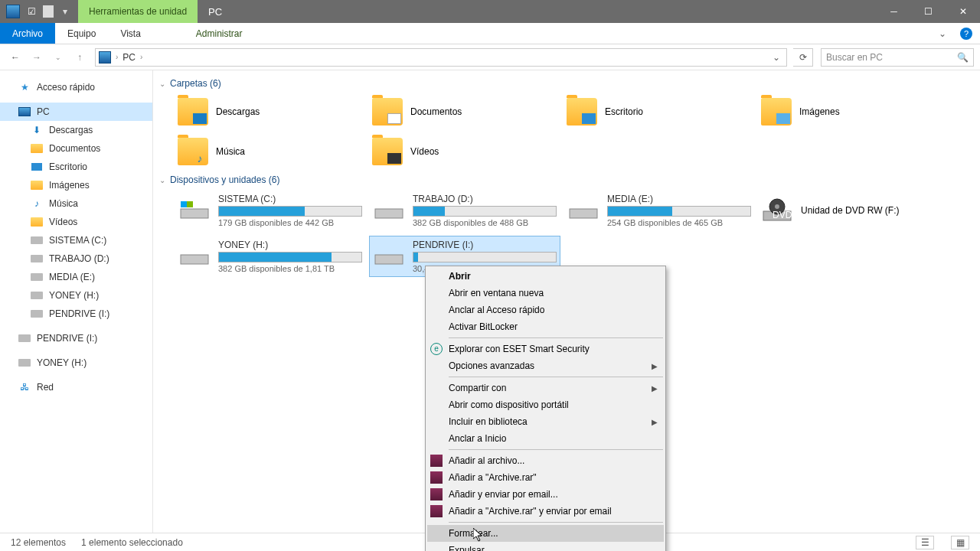 Image resolution: width=980 pixels, height=551 pixels. What do you see at coordinates (854, 112) in the screenshot?
I see `folder-images: Imágenes` at bounding box center [854, 112].